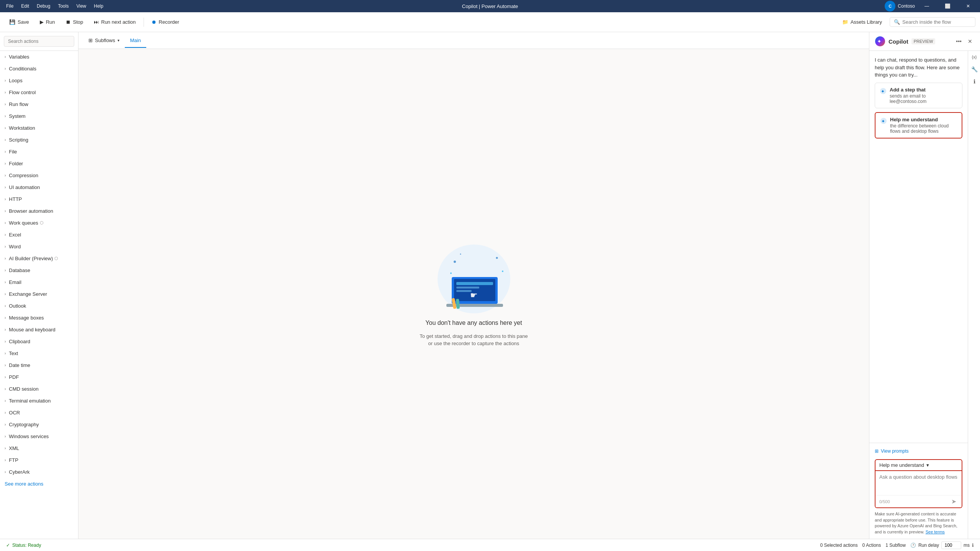 This screenshot has height=551, width=980. I want to click on suggestion-add-title: Add a step that, so click(923, 90).